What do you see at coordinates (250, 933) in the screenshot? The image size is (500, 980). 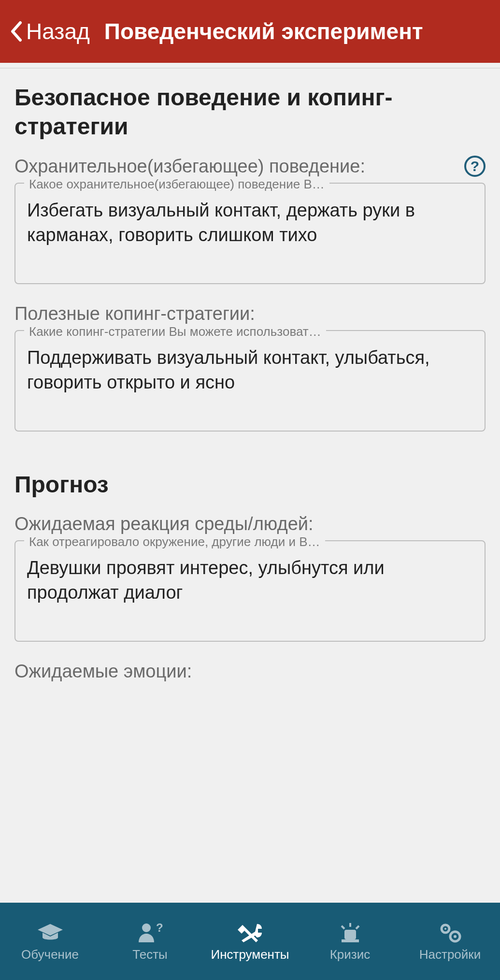 I see `tools-icon` at bounding box center [250, 933].